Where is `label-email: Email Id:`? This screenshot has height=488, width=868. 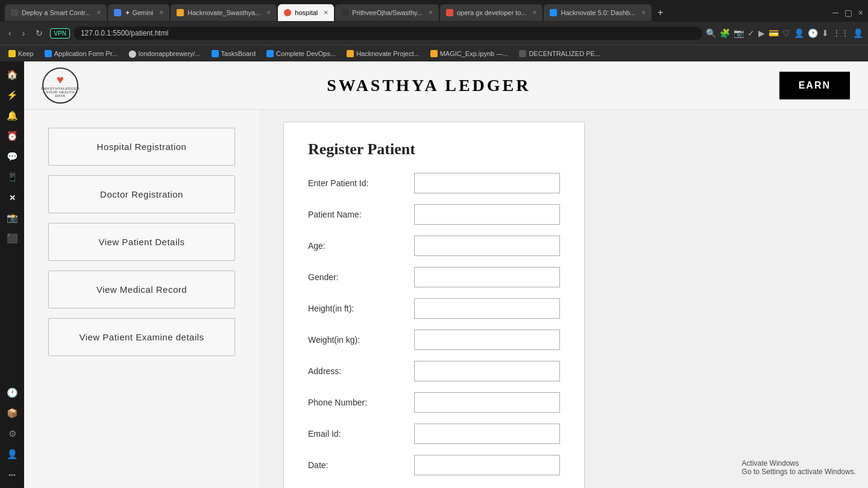
label-email: Email Id: is located at coordinates (356, 434).